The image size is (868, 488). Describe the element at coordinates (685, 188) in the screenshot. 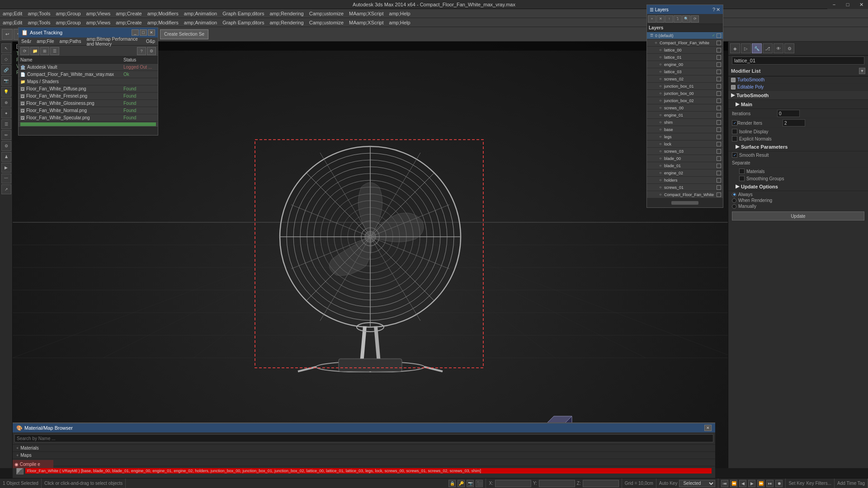

I see `layer-row-21: ○screws_01` at that location.